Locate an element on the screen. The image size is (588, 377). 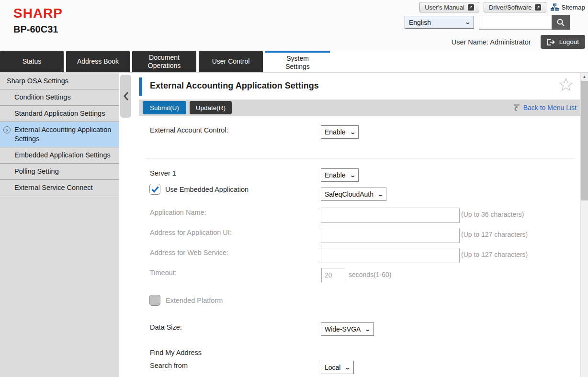
find-my-address-label: Find My Address is located at coordinates (176, 353).